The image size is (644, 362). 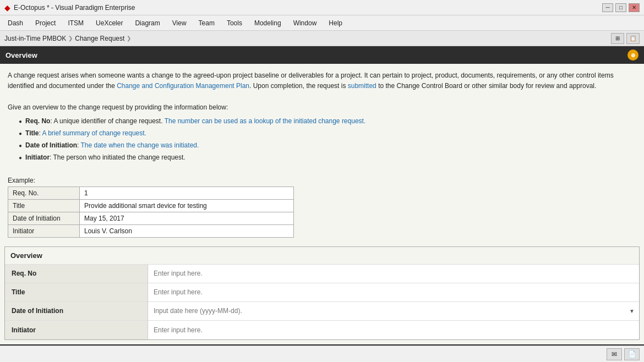 I want to click on form-input-title, so click(x=394, y=293).